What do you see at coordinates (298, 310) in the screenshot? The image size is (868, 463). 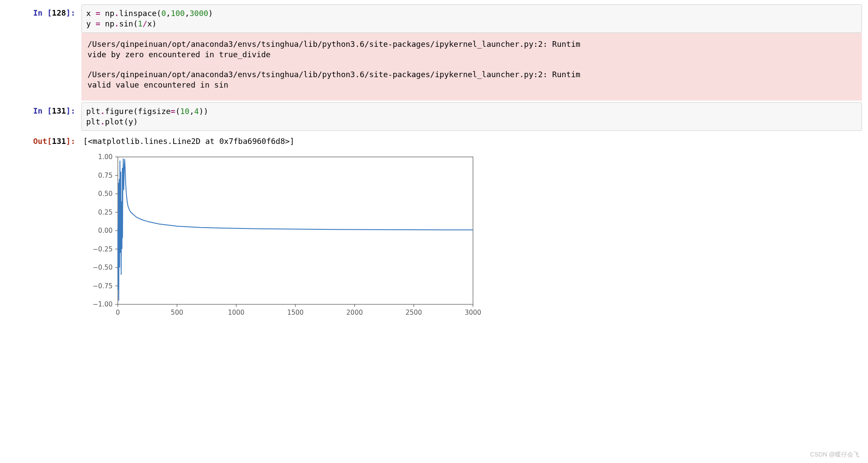 I see `x-ticks-group: 050010001500200025003000` at bounding box center [298, 310].